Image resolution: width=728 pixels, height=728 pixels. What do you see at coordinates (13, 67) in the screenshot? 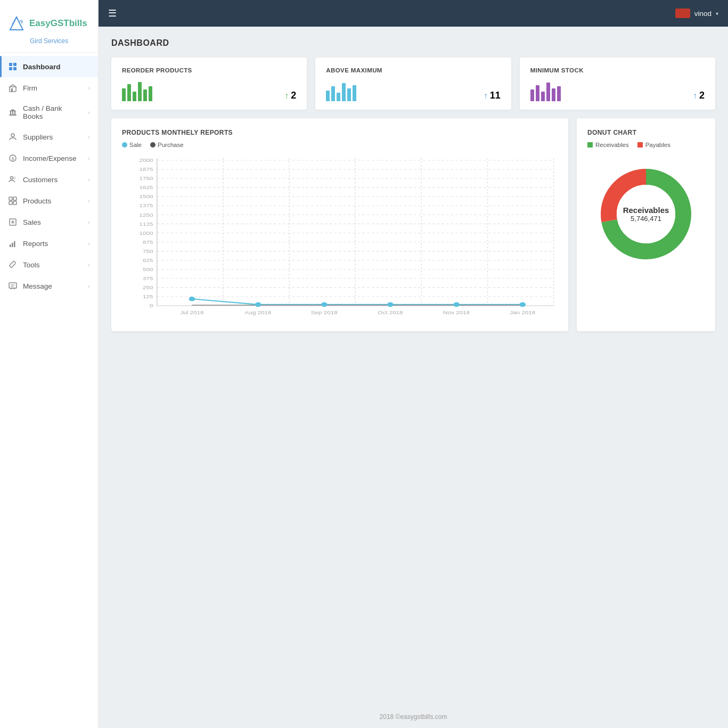
I see `dashboard-icon` at bounding box center [13, 67].